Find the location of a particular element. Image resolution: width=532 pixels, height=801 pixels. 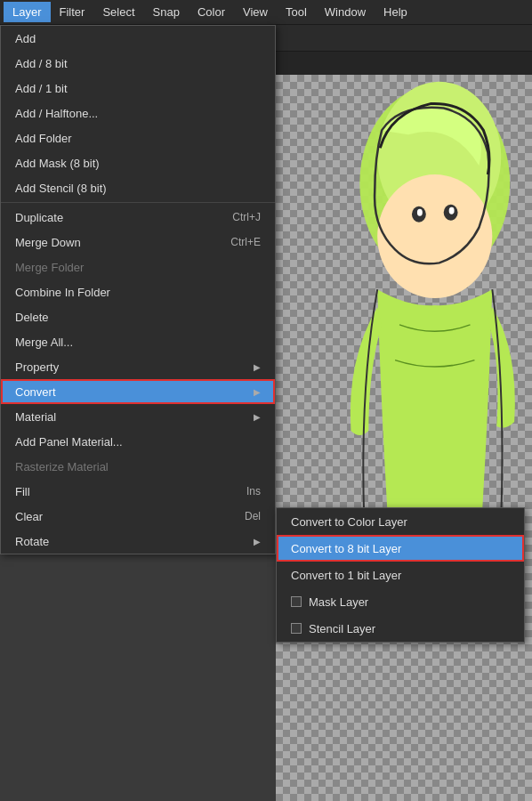

menu-item-property: Property ▶ is located at coordinates (138, 367).